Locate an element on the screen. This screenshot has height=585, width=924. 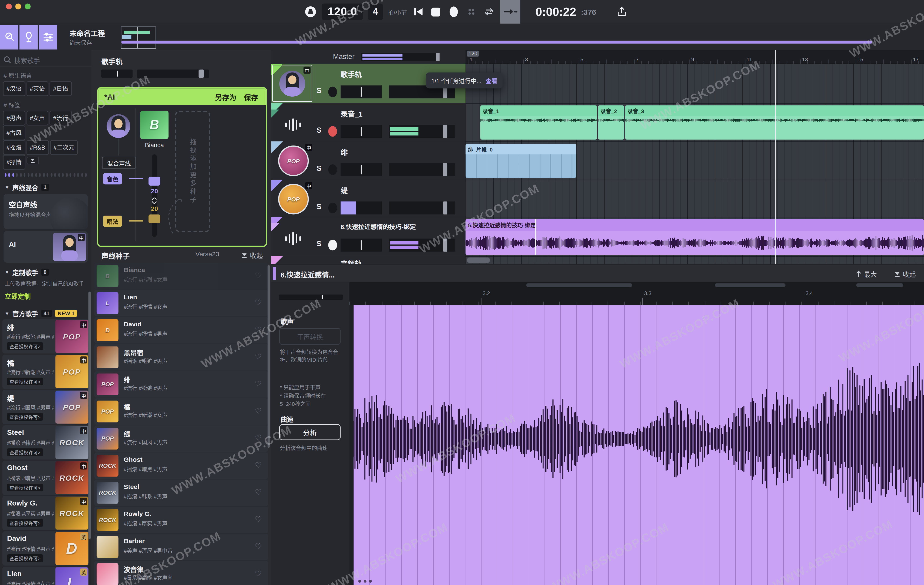
seed-item-橘: POP橘#流行 #新潮 #女声♡ is located at coordinates (181, 411).